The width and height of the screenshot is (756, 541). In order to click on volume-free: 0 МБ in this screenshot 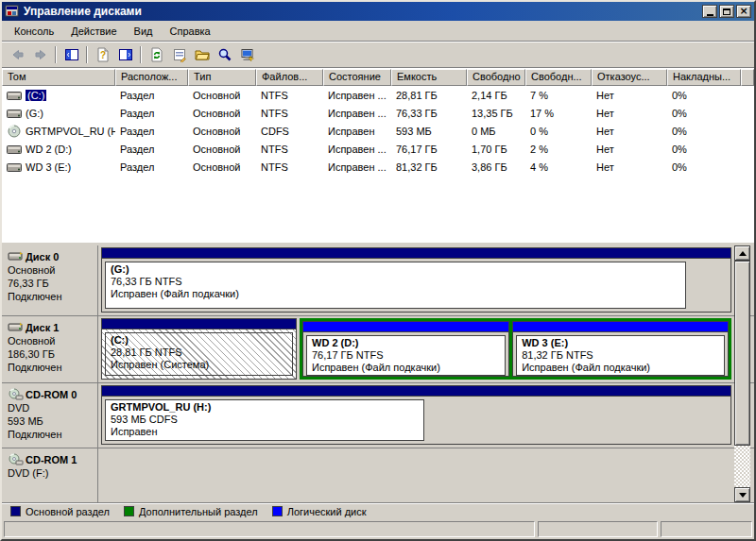, I will do `click(496, 131)`.